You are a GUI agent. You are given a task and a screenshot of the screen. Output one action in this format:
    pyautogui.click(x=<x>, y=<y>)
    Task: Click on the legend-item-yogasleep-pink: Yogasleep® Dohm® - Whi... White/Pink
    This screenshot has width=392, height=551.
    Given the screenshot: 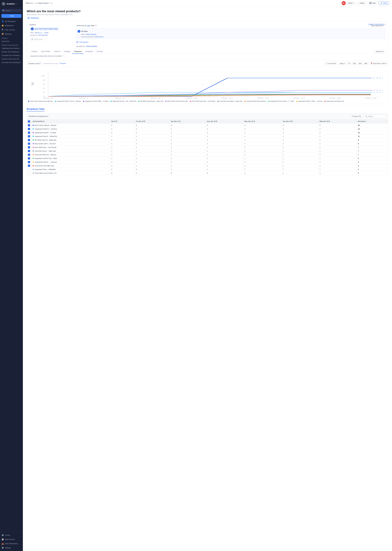 What is the action you would take?
    pyautogui.click(x=123, y=101)
    